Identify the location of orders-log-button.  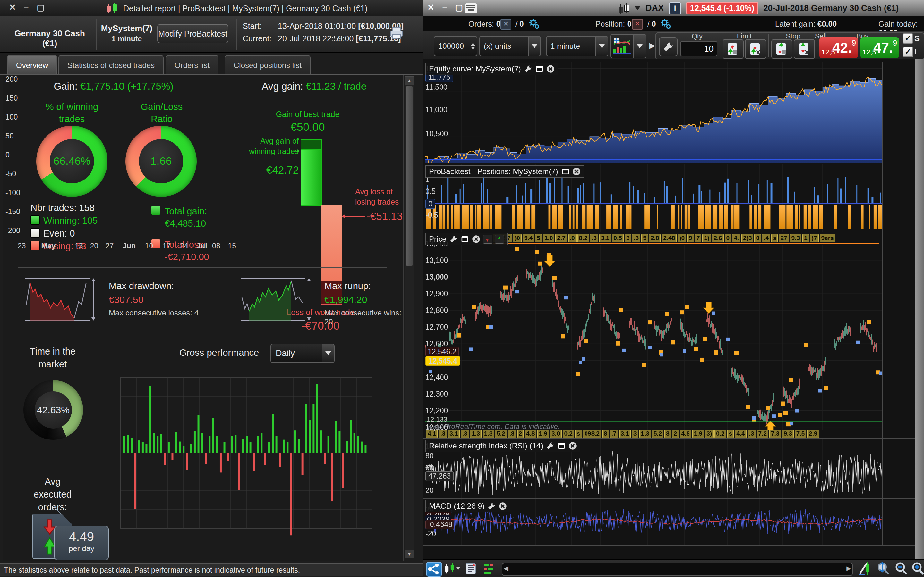
(489, 569).